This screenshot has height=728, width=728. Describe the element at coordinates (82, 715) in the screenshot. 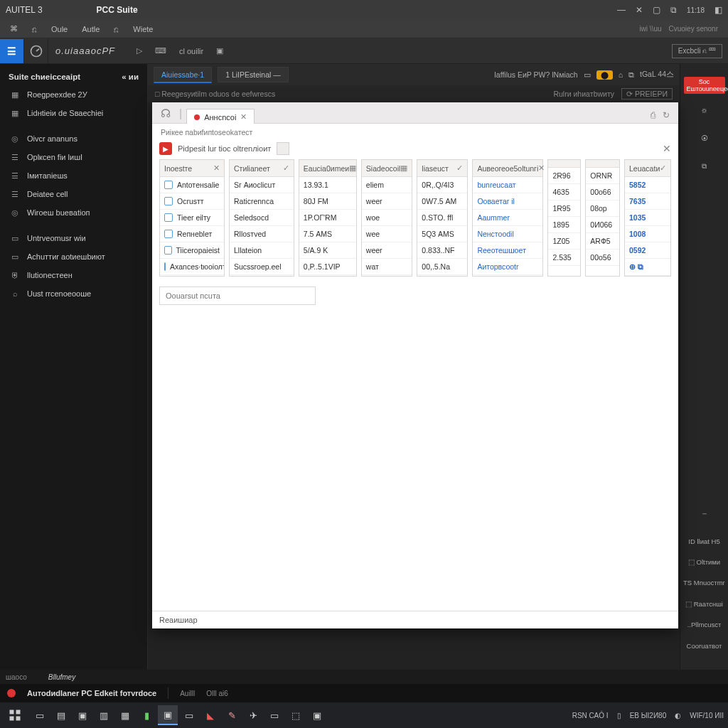

I see `taskbar-item: ▣` at that location.